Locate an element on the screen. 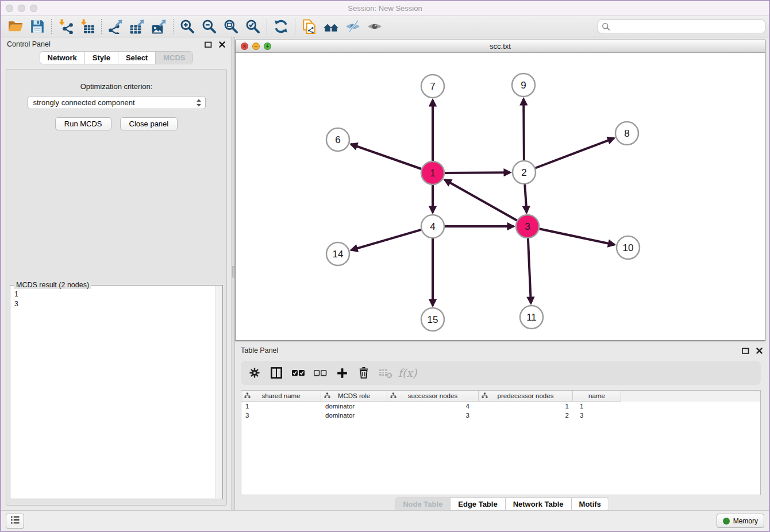 The width and height of the screenshot is (770, 532). delete-column-button is located at coordinates (364, 373).